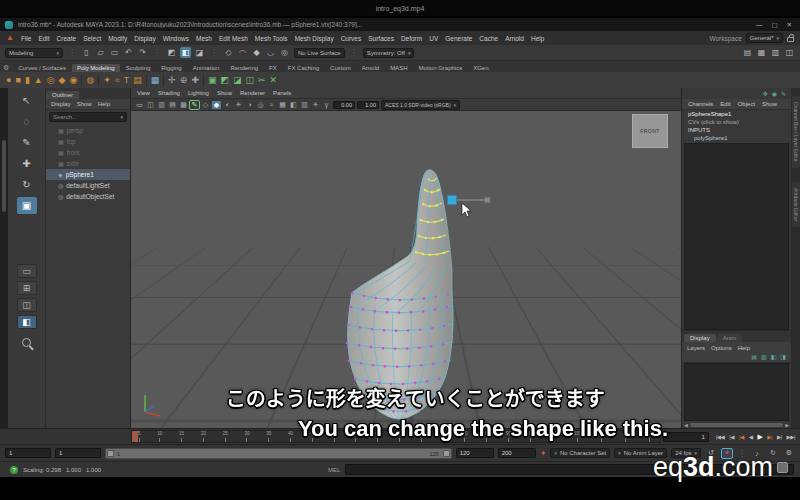 The width and height of the screenshot is (800, 500). What do you see at coordinates (748, 52) in the screenshot?
I see `render-icon: ▤` at bounding box center [748, 52].